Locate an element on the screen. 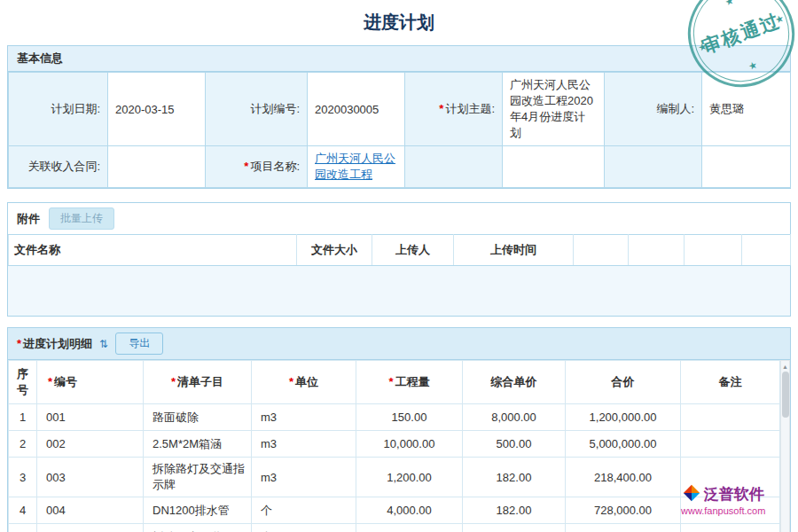  batch-upload-button: 批量上传 is located at coordinates (82, 218).